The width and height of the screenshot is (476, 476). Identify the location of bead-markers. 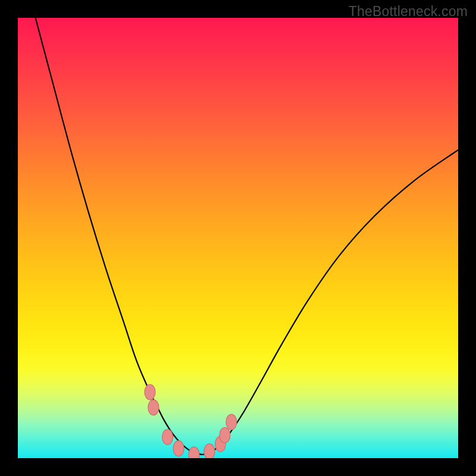
(190, 421).